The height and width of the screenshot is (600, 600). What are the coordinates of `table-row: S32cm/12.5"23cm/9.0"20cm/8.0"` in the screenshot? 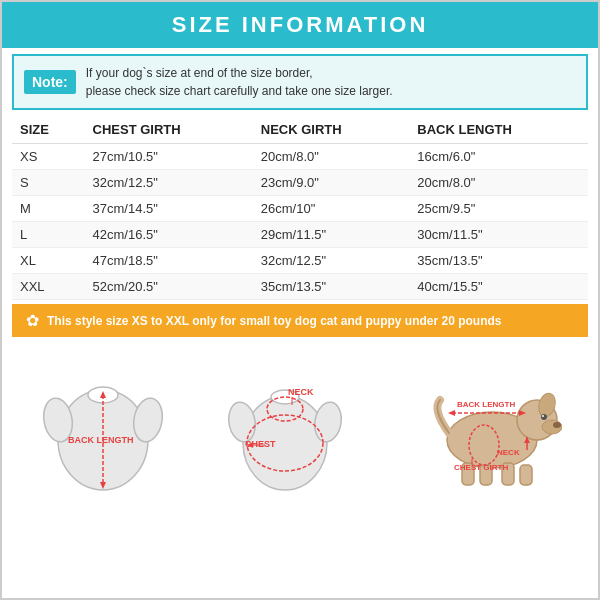 It's located at (300, 183).